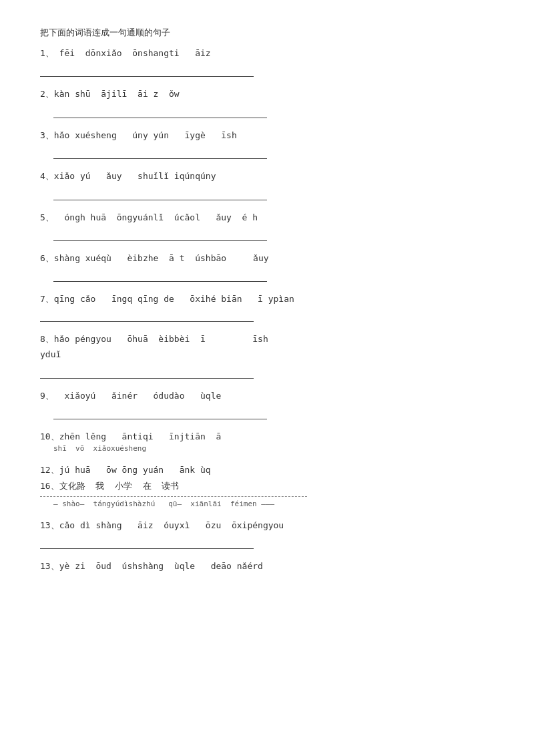 This screenshot has width=534, height=756. I want to click on page-title: 把下面的词语连成一句通顺的句子, so click(267, 33).